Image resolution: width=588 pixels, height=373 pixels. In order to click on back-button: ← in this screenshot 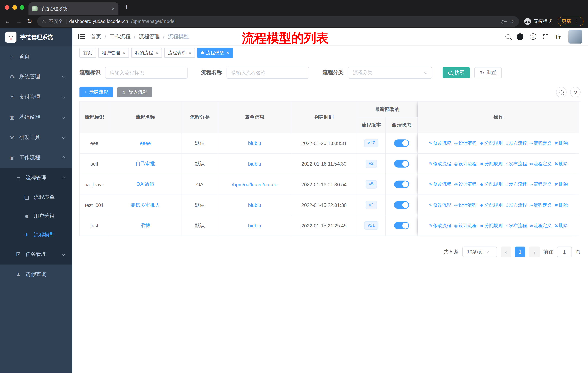, I will do `click(8, 21)`.